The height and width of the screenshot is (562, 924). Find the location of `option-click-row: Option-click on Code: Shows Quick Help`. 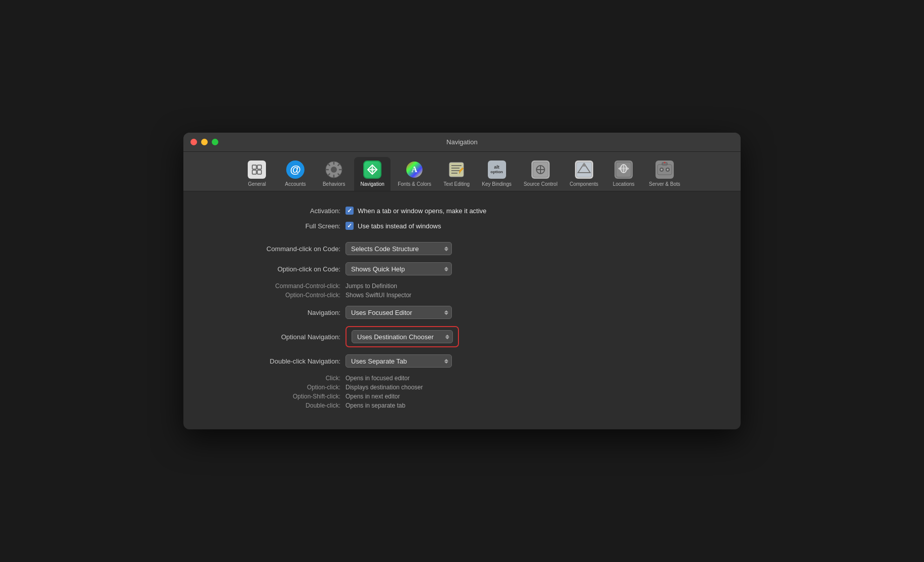

option-click-row: Option-click on Code: Shows Quick Help is located at coordinates (462, 269).